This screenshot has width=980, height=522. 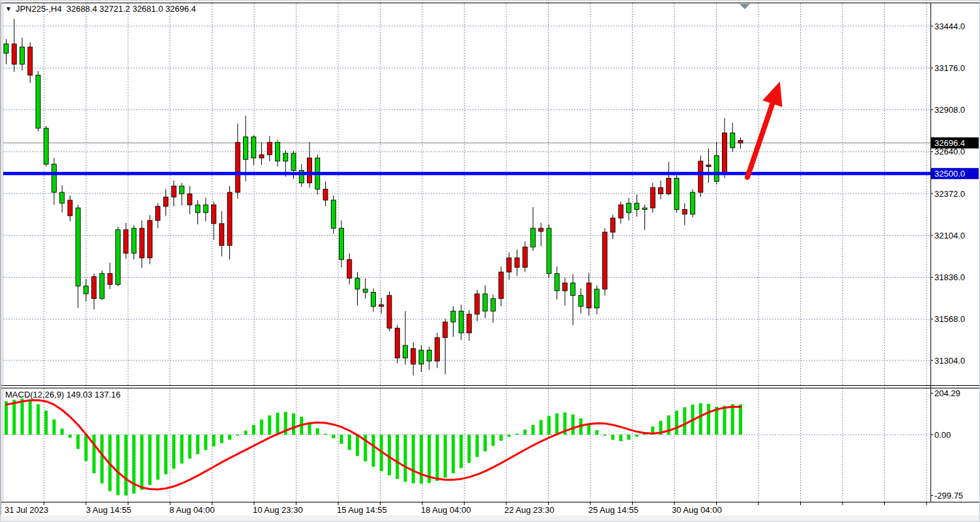 What do you see at coordinates (950, 26) in the screenshot?
I see `price-axis-label: 33444.0` at bounding box center [950, 26].